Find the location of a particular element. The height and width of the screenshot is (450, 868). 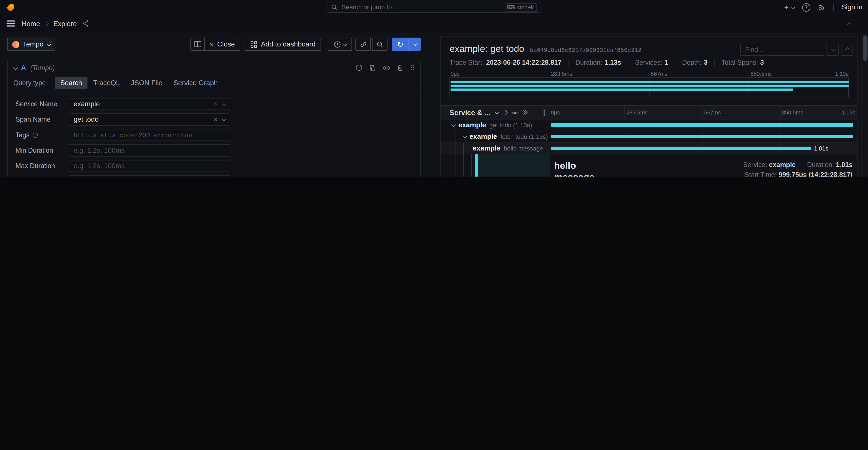

top-nav-actions: + ? Sign in is located at coordinates (823, 7).